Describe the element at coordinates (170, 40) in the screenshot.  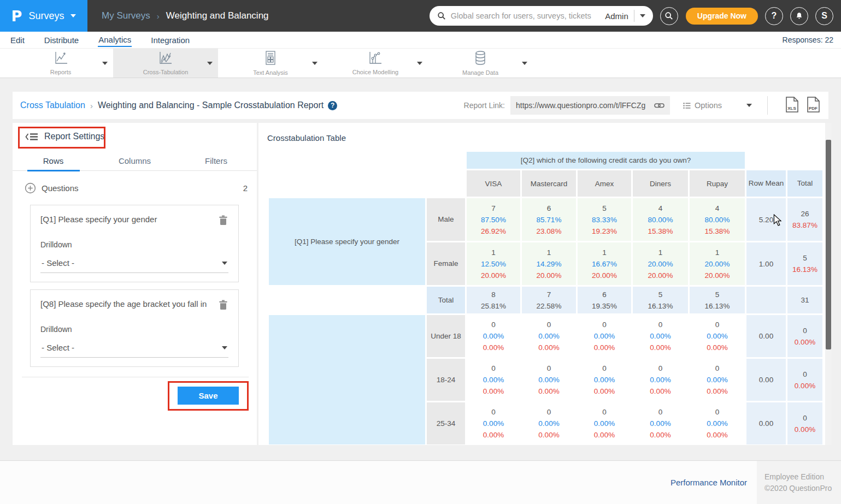
I see `nav-item-integration: Integration` at that location.